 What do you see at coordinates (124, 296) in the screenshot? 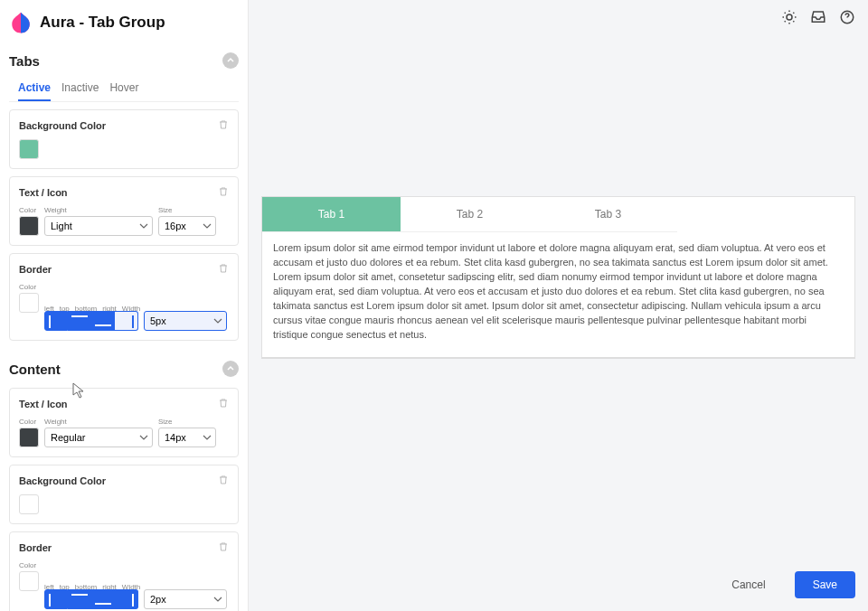
I see `card-tabs-border: Border Color left top bottom right Width…` at bounding box center [124, 296].